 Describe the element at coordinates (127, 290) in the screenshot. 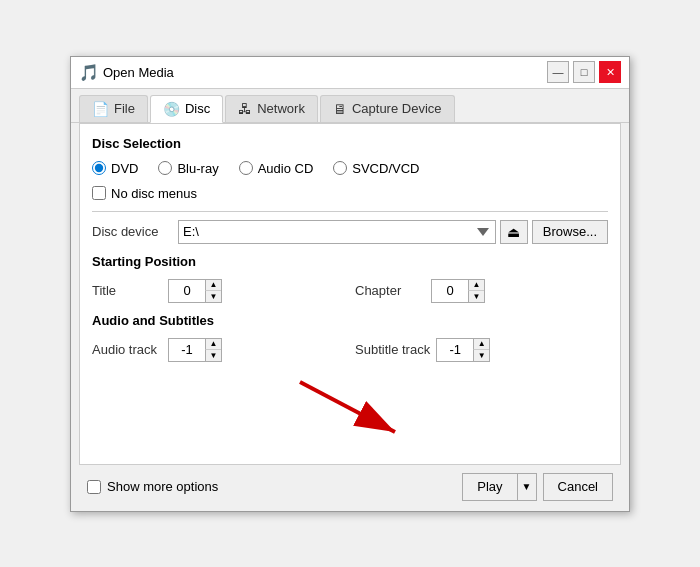

I see `title-label: Title` at that location.